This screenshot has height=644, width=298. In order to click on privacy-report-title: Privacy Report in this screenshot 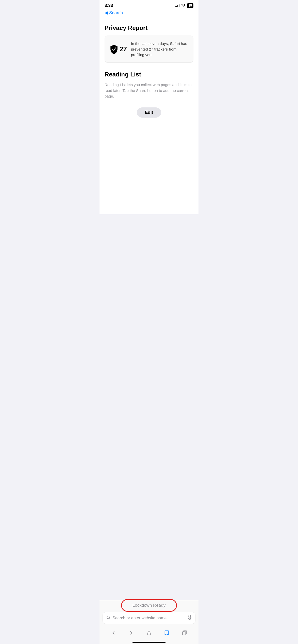, I will do `click(149, 28)`.